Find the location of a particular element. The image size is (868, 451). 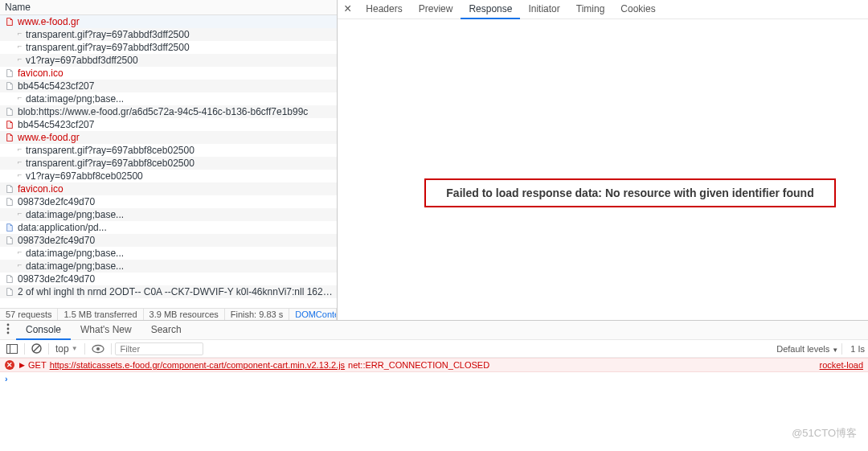

console-prompt: › is located at coordinates (434, 379).